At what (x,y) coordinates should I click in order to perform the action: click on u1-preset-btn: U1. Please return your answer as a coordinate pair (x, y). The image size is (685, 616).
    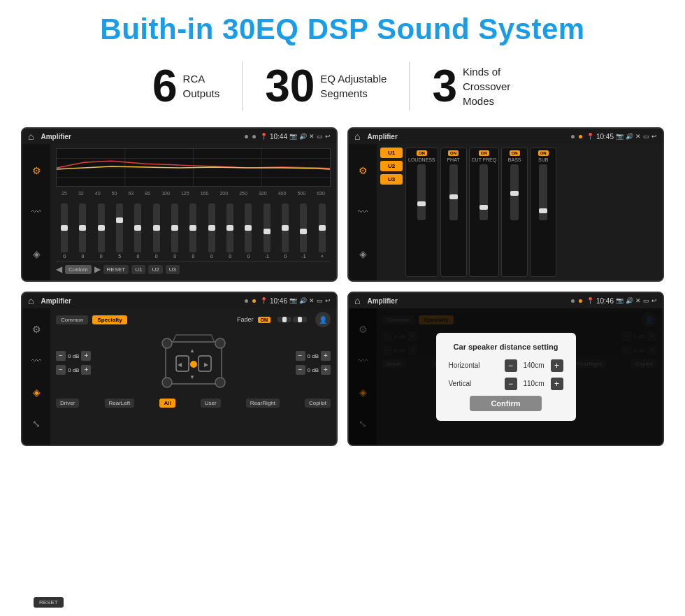
    Looking at the image, I should click on (391, 152).